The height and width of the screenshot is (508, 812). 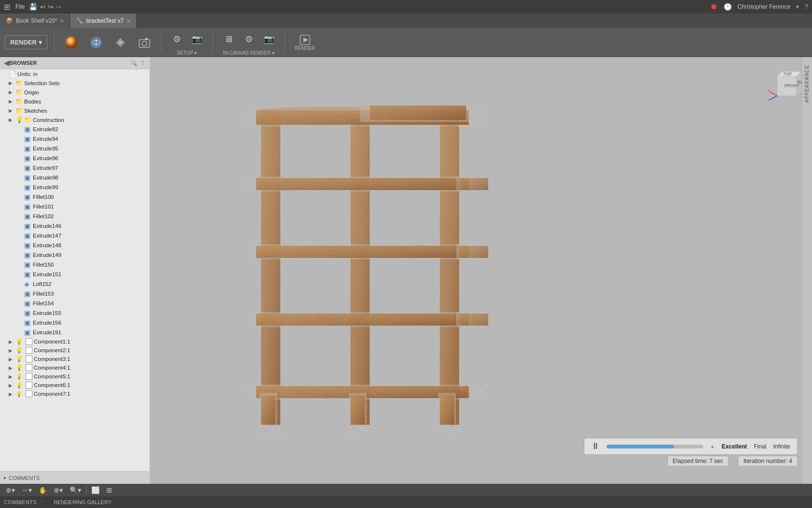 What do you see at coordinates (11, 490) in the screenshot?
I see `orbit-tool-btn: ⊕▾` at bounding box center [11, 490].